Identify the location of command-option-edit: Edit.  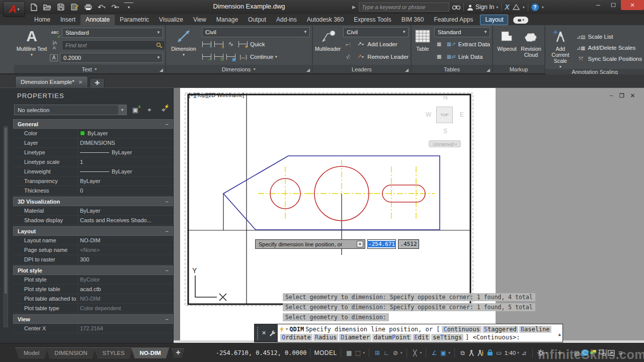
(422, 337).